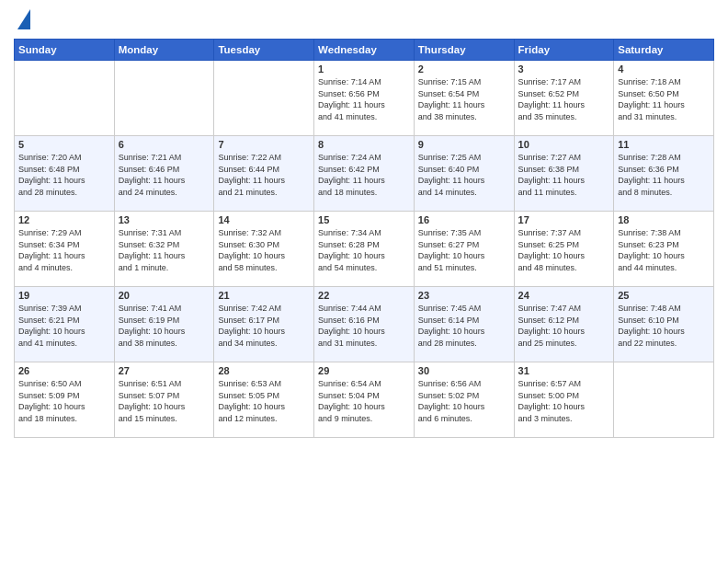 Image resolution: width=728 pixels, height=563 pixels. What do you see at coordinates (165, 326) in the screenshot?
I see `day-info: Sunrise: 7:41 AM Sunset: 6:19 PM Dayligh…` at bounding box center [165, 326].